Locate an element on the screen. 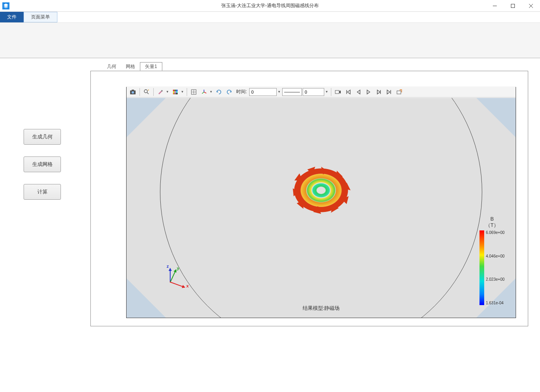  paint-dropdown-icon: ▼ is located at coordinates (168, 92).